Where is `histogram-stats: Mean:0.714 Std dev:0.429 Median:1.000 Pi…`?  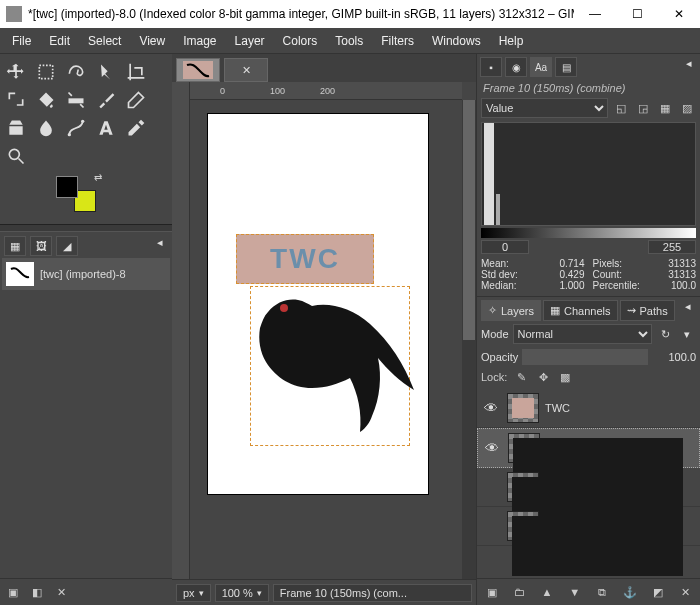 histogram-stats: Mean:0.714 Std dev:0.429 Median:1.000 Pi… is located at coordinates (588, 274).